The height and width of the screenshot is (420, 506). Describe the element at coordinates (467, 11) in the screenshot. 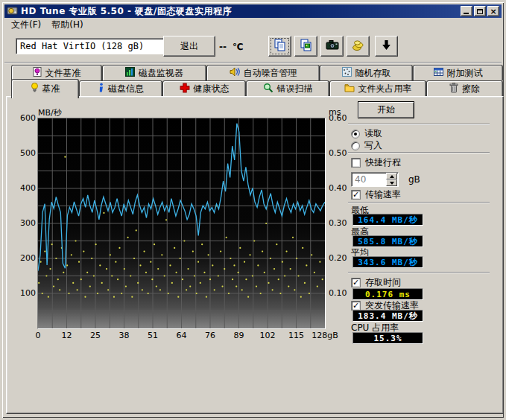

I see `minimize-button` at that location.